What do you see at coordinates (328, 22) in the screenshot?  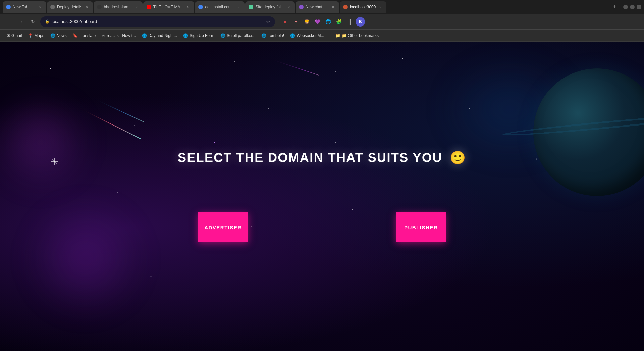 I see `toolbar-icons: ● ♥ 🦁 💜 🌐 🧩 ▐ B ⋮` at bounding box center [328, 22].